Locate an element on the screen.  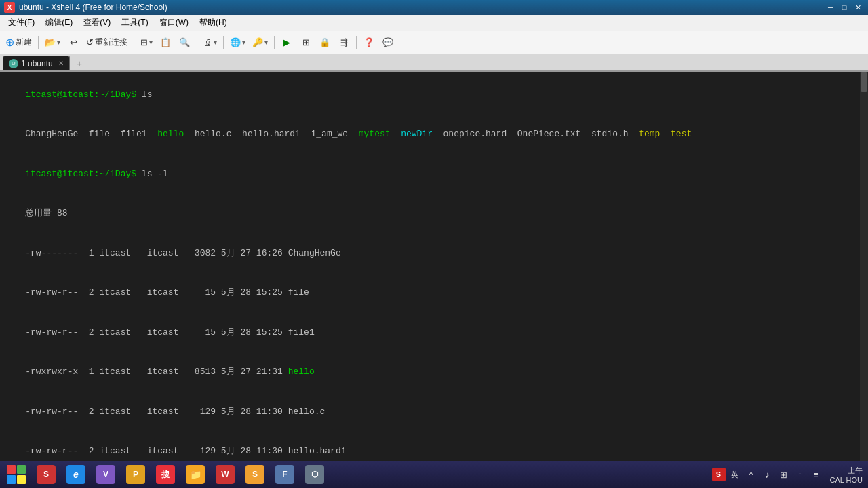
prompt-3: itcast@itcast:~/1Day$ is located at coordinates (81, 174).